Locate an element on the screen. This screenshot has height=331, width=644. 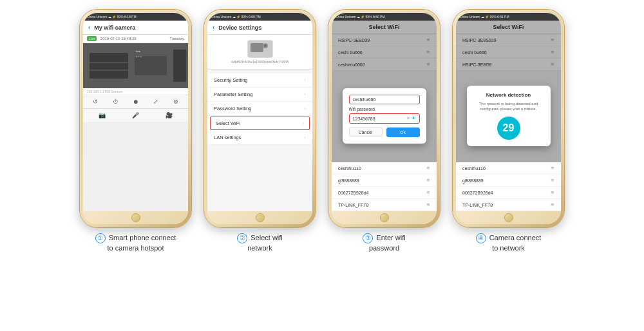
ok-button: Ok is located at coordinates (403, 133).